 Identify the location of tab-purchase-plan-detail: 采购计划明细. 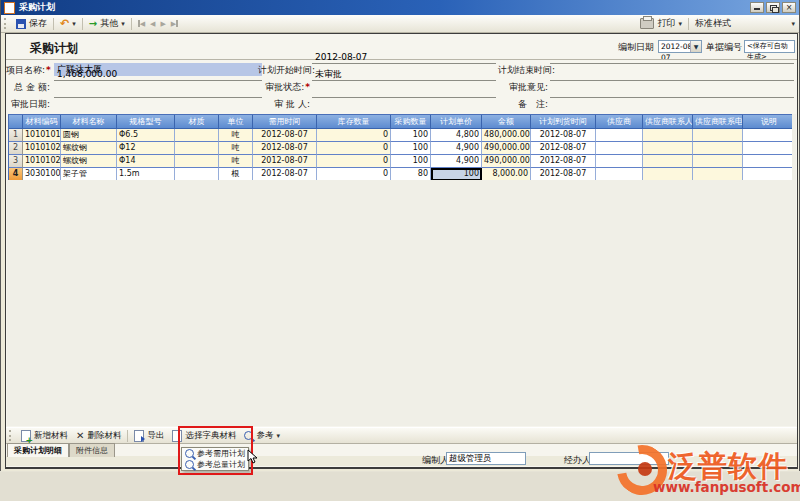
(38, 450).